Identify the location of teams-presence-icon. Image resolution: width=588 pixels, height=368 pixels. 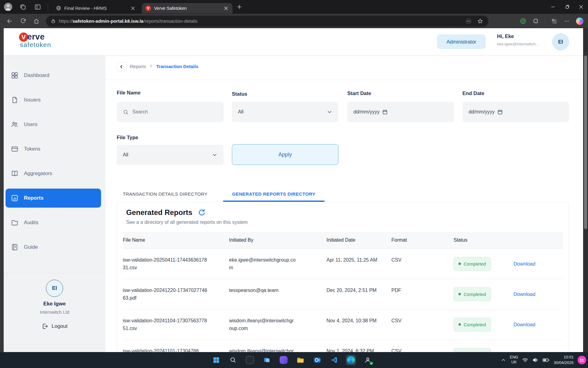
(368, 360).